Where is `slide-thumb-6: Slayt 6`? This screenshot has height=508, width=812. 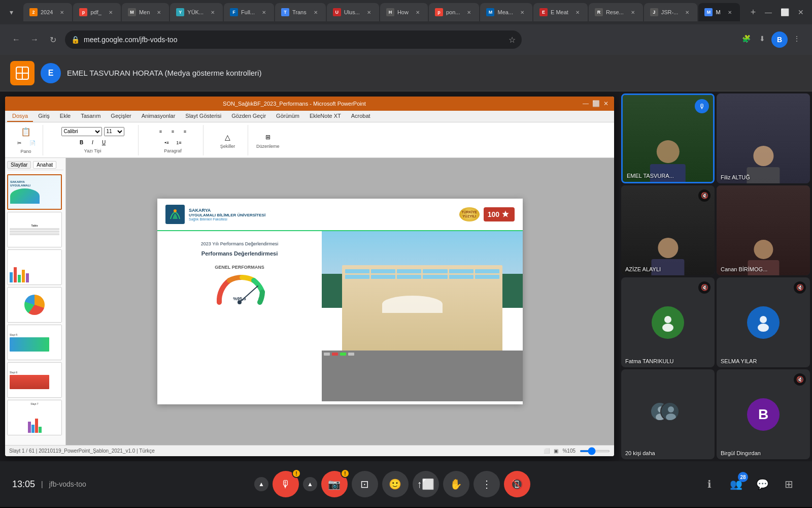 slide-thumb-6: Slayt 6 is located at coordinates (35, 380).